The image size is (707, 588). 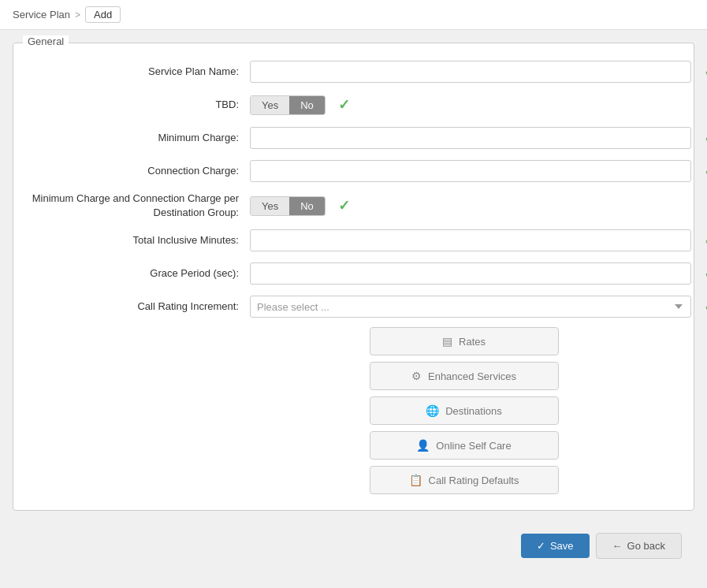 I want to click on grace-period-control: ✓, so click(x=478, y=274).